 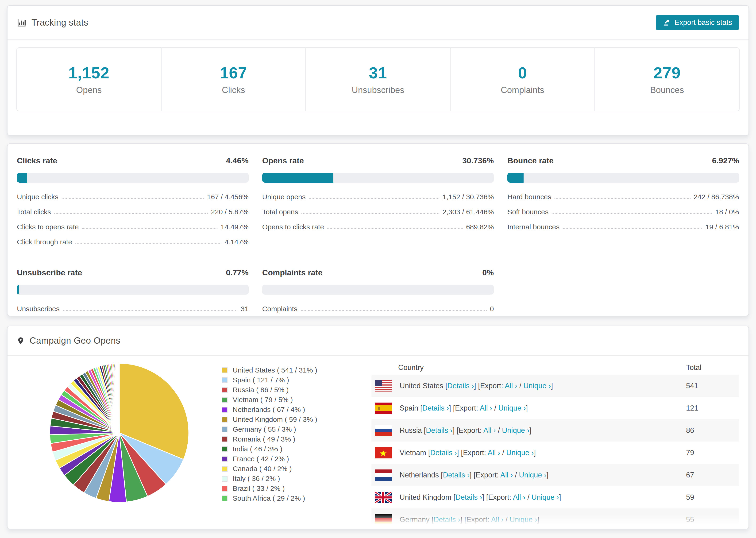 What do you see at coordinates (378, 341) in the screenshot?
I see `geo-header: Campaign Geo Opens` at bounding box center [378, 341].